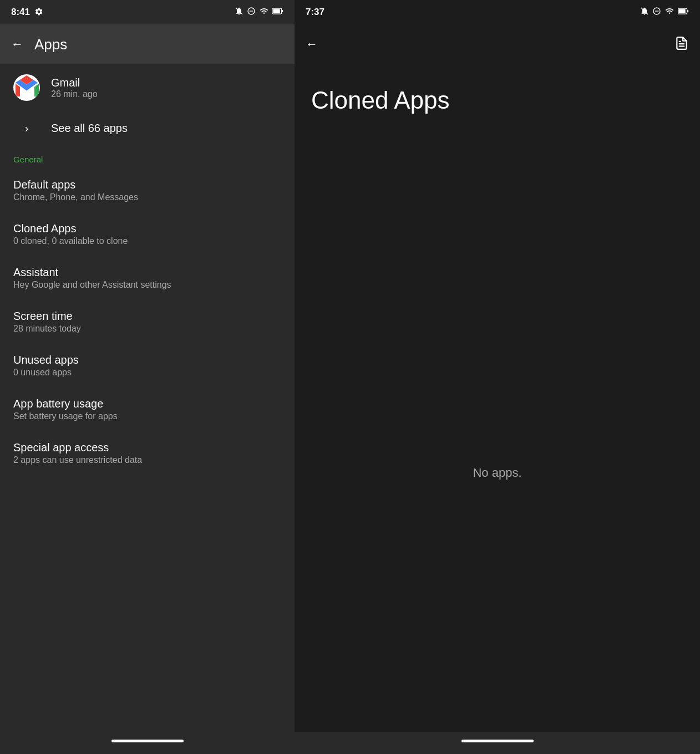 The width and height of the screenshot is (700, 754). I want to click on right-app-bar: ←, so click(497, 44).